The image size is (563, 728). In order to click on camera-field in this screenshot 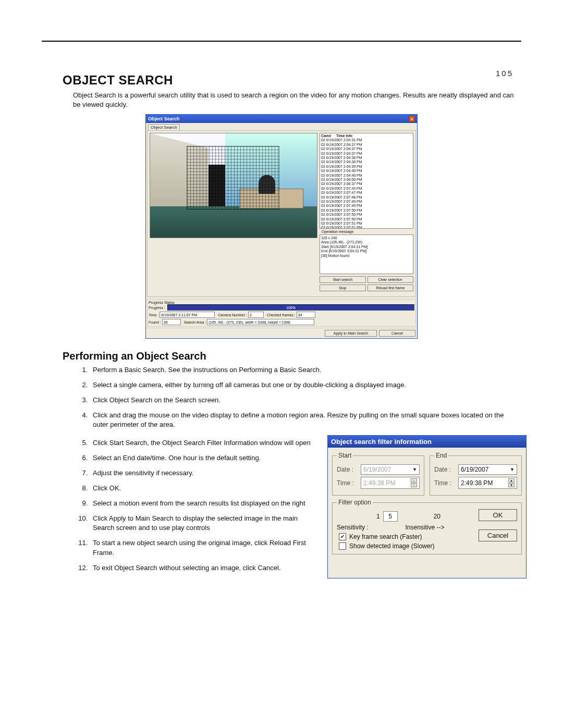, I will do `click(256, 315)`.